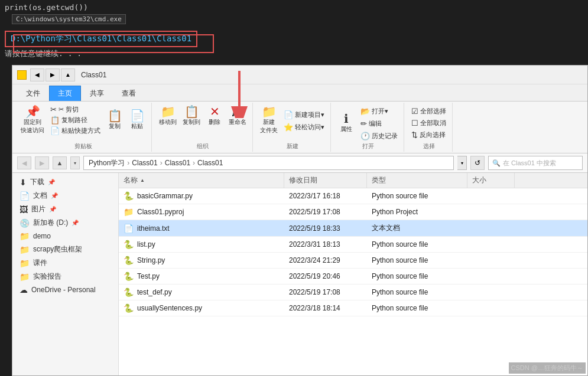 This screenshot has height=376, width=588. Describe the element at coordinates (326, 181) in the screenshot. I see `header-date: 修改日期` at that location.